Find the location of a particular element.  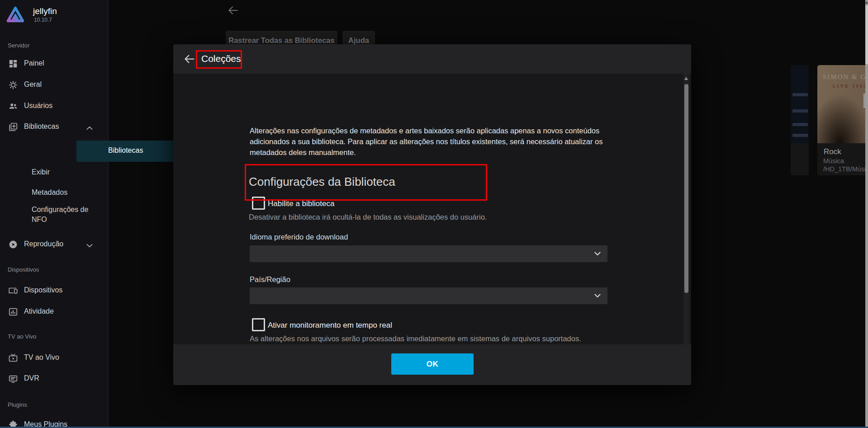

sidebar-item-label: DVR is located at coordinates (32, 378).